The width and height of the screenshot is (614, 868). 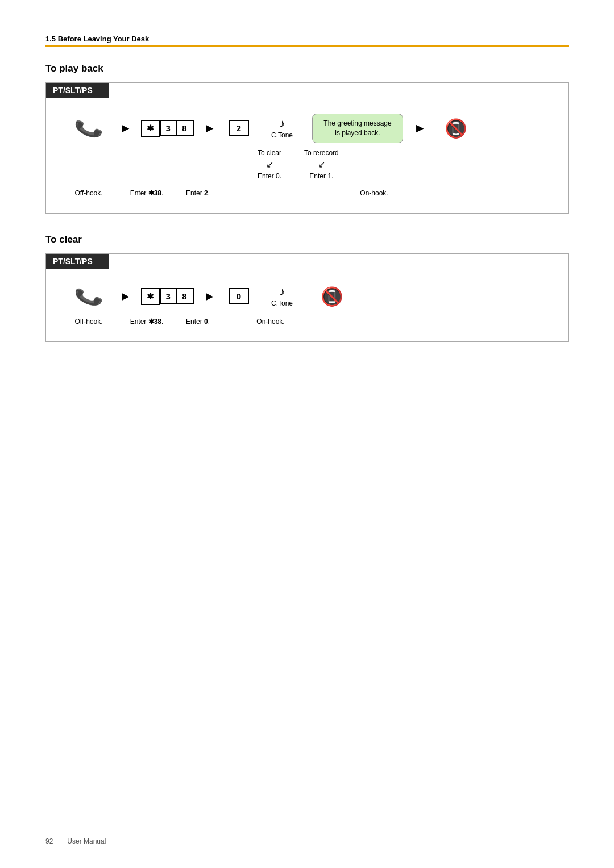 What do you see at coordinates (321, 176) in the screenshot?
I see `playback-enter1: Enter 1.` at bounding box center [321, 176].